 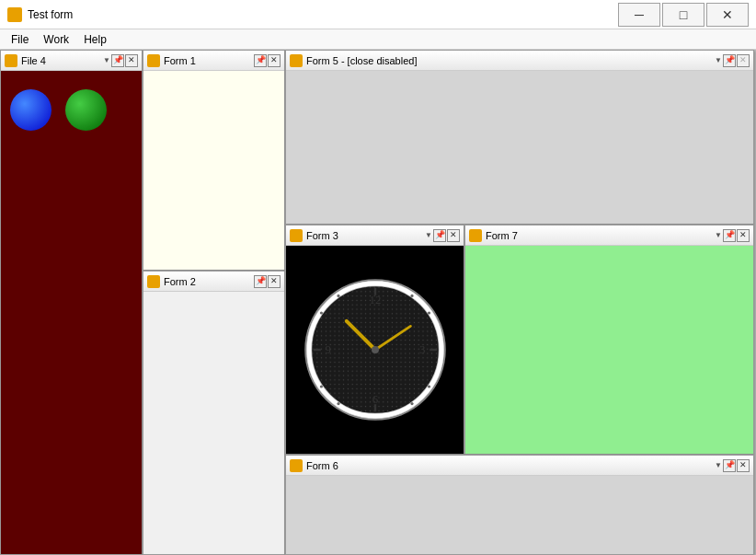 I want to click on window-icon-form7, so click(x=475, y=236).